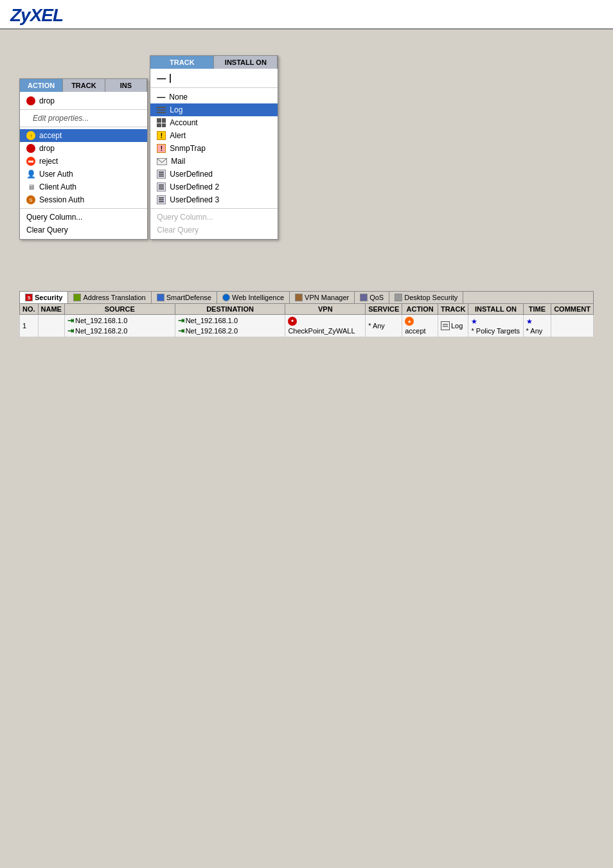 This screenshot has height=868, width=613. I want to click on snmptrap-label: SnmpTrap, so click(188, 148).